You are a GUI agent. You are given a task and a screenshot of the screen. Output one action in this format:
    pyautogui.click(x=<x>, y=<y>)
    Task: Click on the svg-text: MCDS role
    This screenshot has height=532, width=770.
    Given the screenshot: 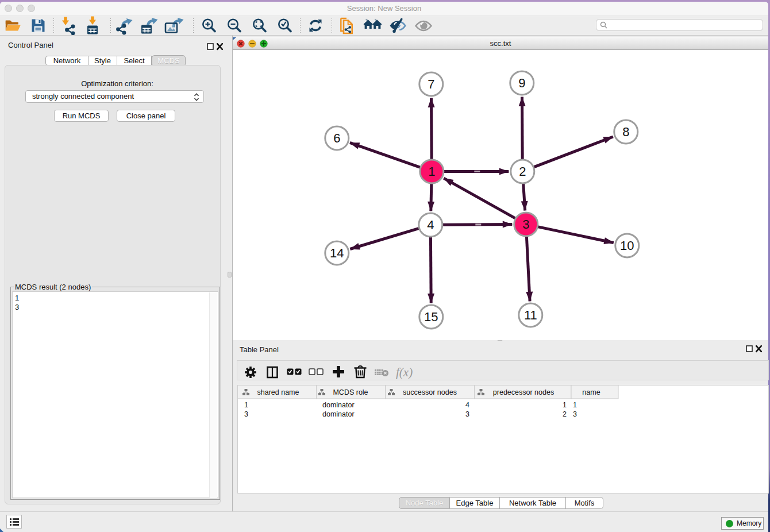 What is the action you would take?
    pyautogui.click(x=351, y=392)
    